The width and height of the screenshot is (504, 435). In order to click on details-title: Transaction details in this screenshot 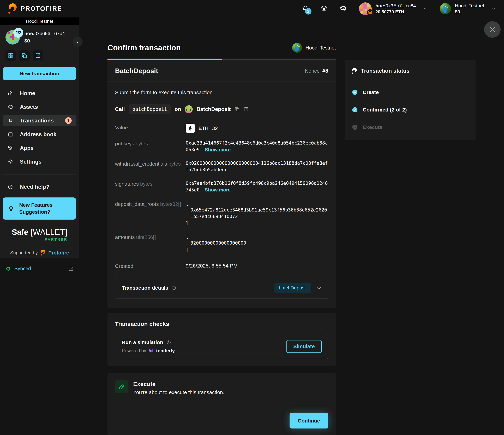, I will do `click(145, 288)`.